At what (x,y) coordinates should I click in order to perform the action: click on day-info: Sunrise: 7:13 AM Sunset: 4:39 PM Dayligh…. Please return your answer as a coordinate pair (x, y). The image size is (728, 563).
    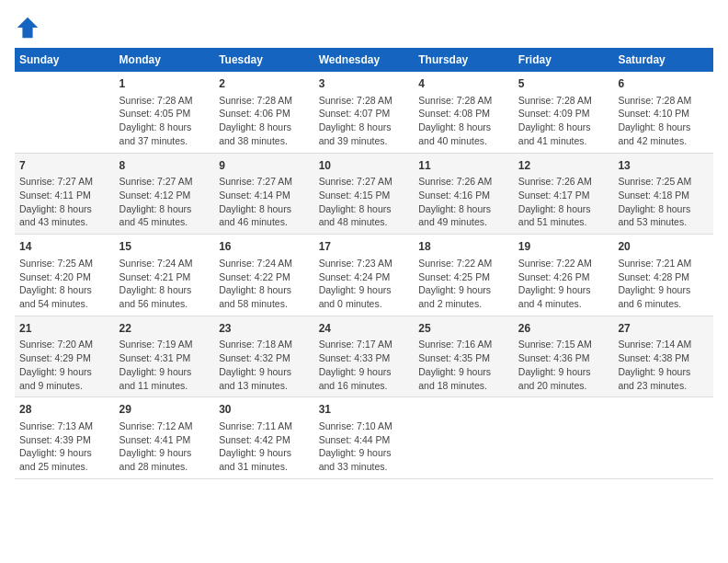
    Looking at the image, I should click on (64, 447).